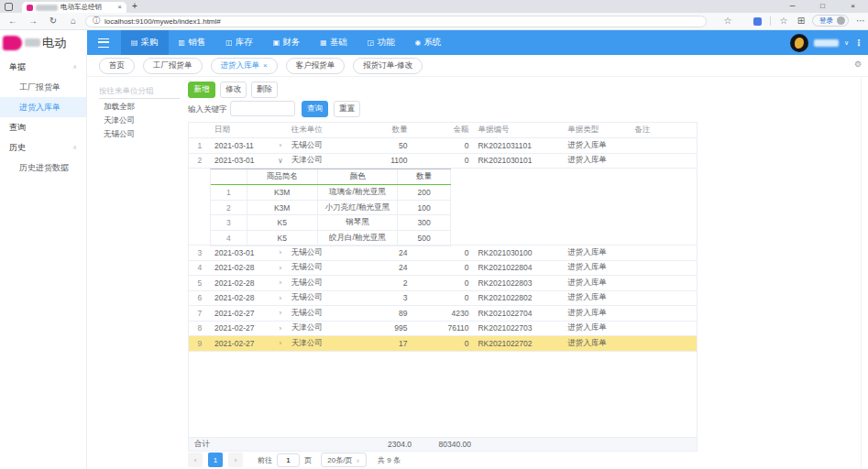 The image size is (868, 469). I want to click on more-menu-icon: ⋯, so click(861, 21).